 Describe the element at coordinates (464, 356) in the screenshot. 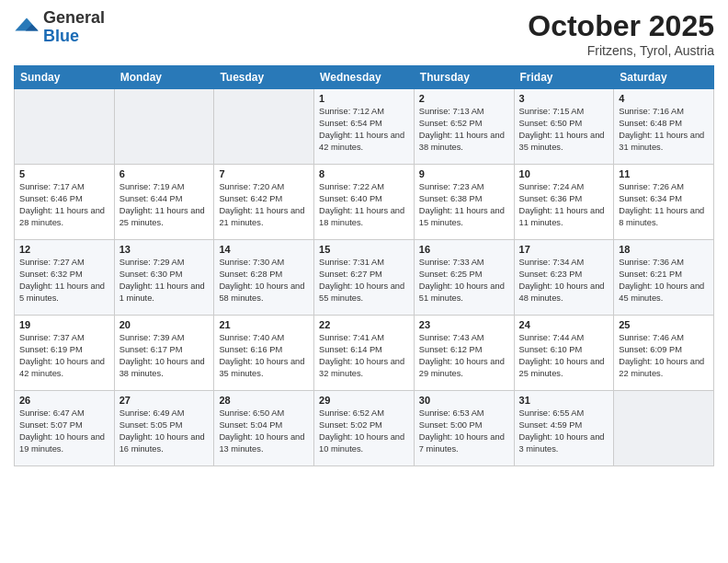

I see `day-info: Sunrise: 7:43 AM Sunset: 6:12 PM Dayligh…` at that location.